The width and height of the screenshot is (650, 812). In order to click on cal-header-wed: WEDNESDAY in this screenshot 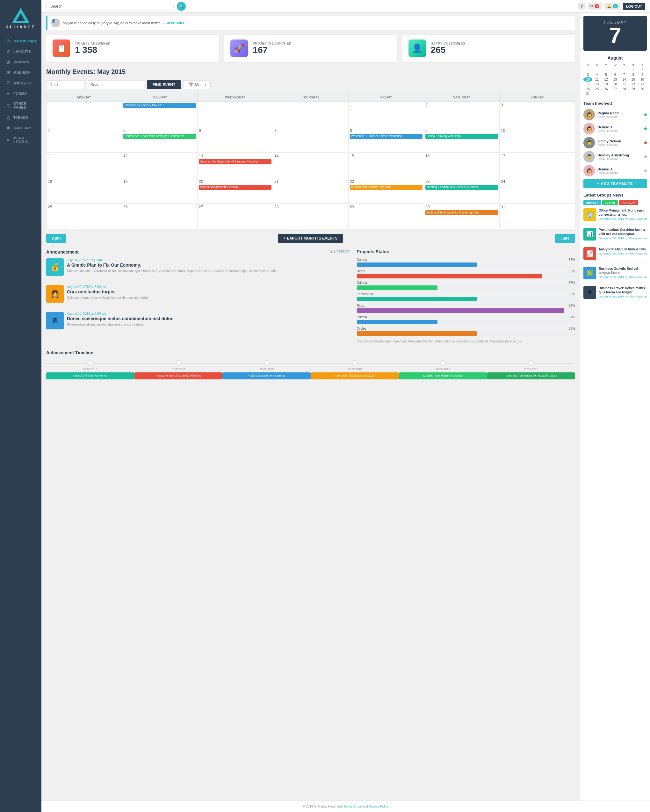, I will do `click(235, 98)`.